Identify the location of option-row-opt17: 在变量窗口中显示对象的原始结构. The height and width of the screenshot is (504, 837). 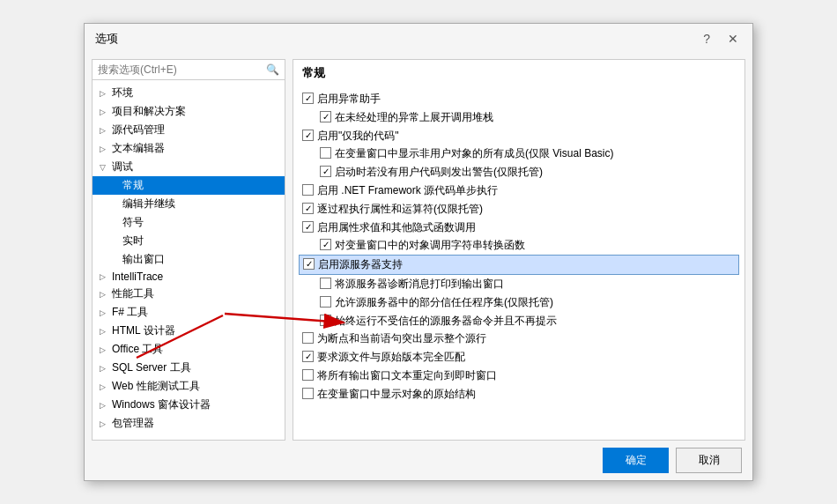
(519, 395).